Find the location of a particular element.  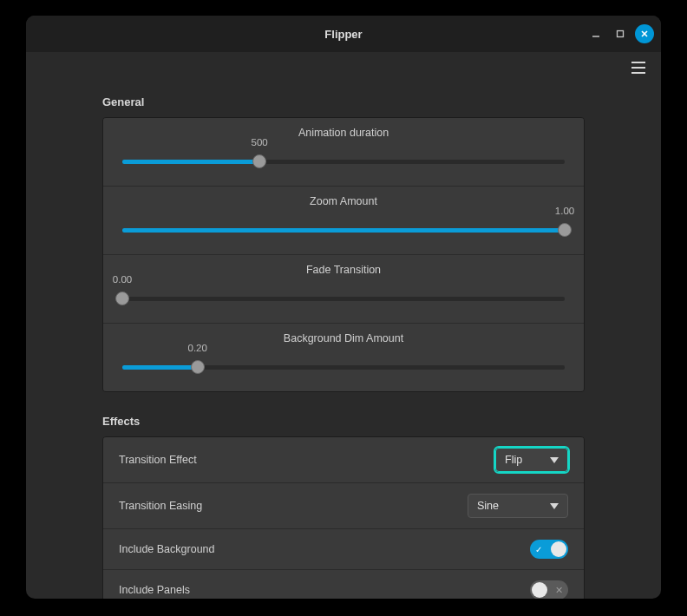

close-button is located at coordinates (644, 34).